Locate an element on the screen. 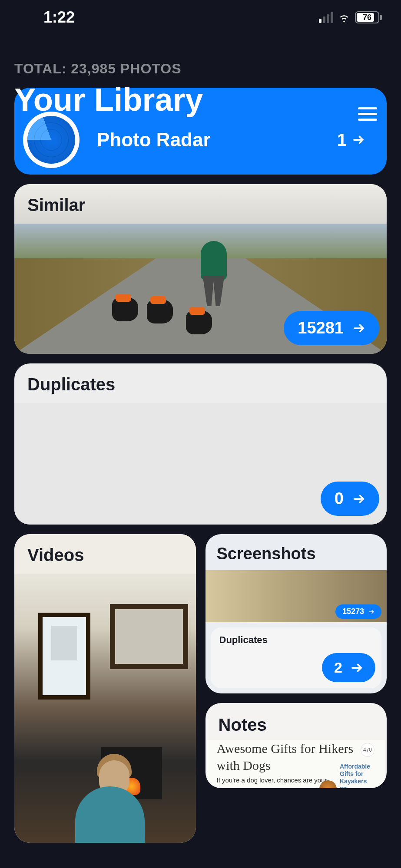  duplicates-title: Duplicates is located at coordinates (201, 383).